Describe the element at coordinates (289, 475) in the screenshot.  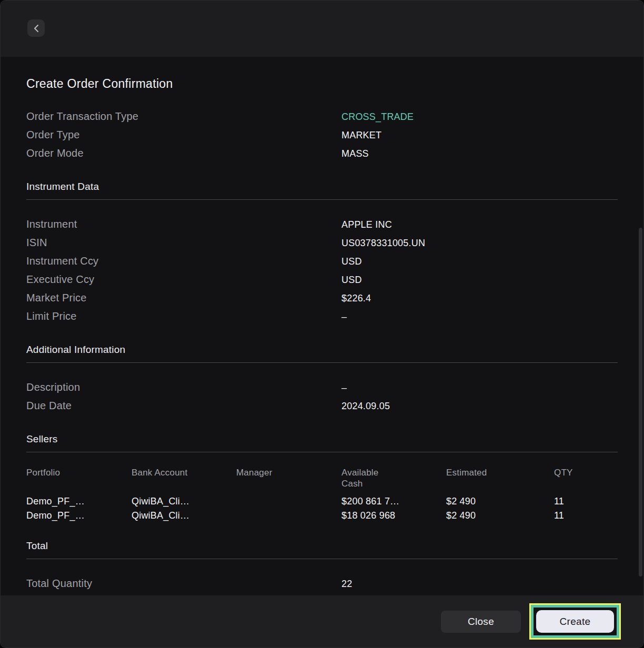
I see `column-header-manager: Manager` at that location.